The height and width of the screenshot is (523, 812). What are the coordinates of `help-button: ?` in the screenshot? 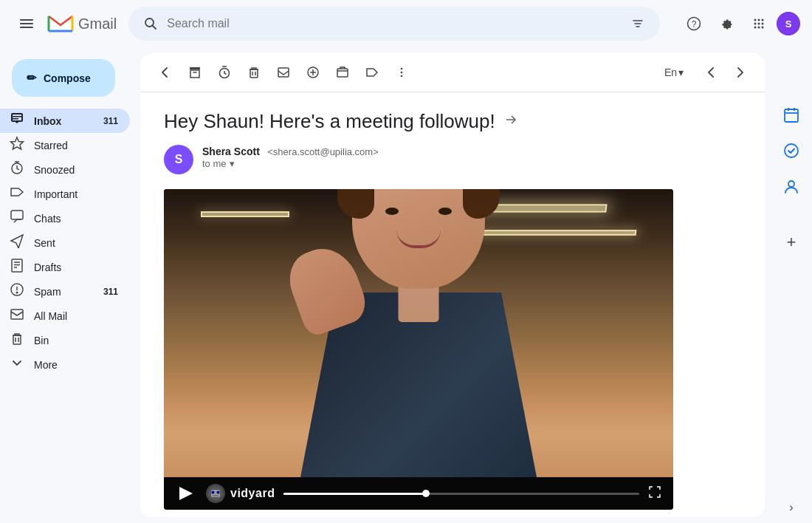 It's located at (694, 24).